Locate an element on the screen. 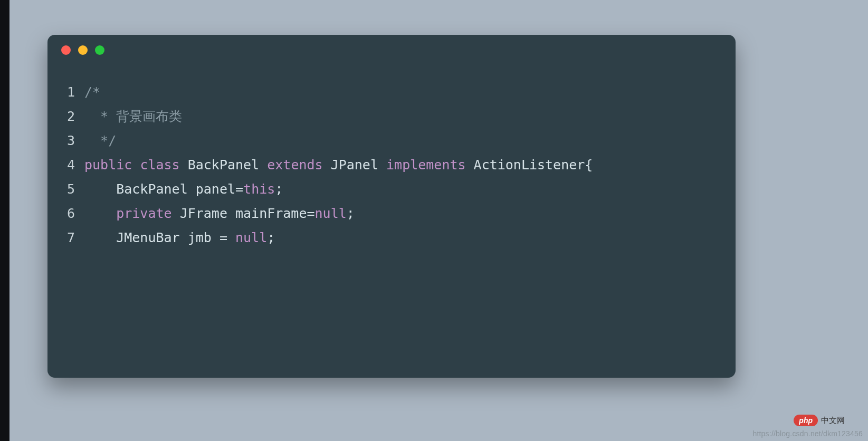 Image resolution: width=868 pixels, height=441 pixels. code-token: this is located at coordinates (259, 189).